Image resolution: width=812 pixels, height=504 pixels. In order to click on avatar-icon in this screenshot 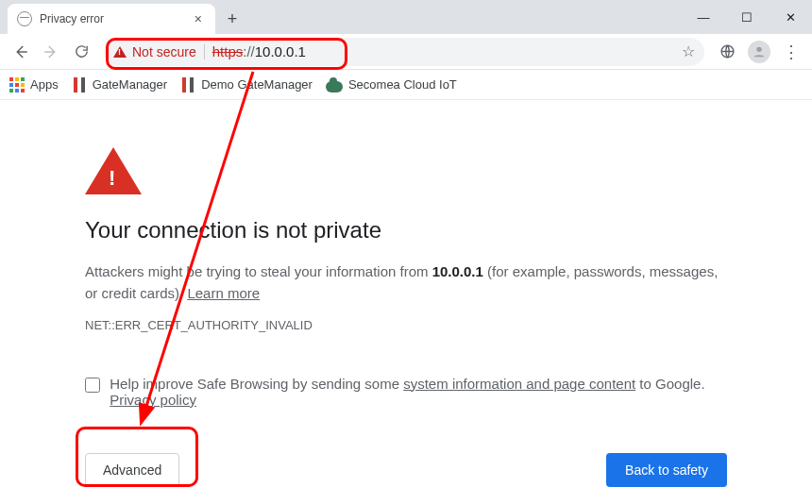, I will do `click(759, 52)`.